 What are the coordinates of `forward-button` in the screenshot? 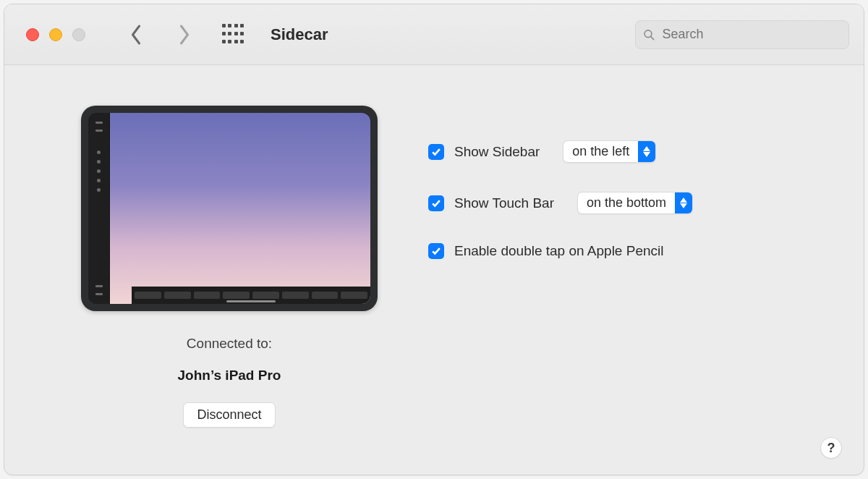 It's located at (184, 35).